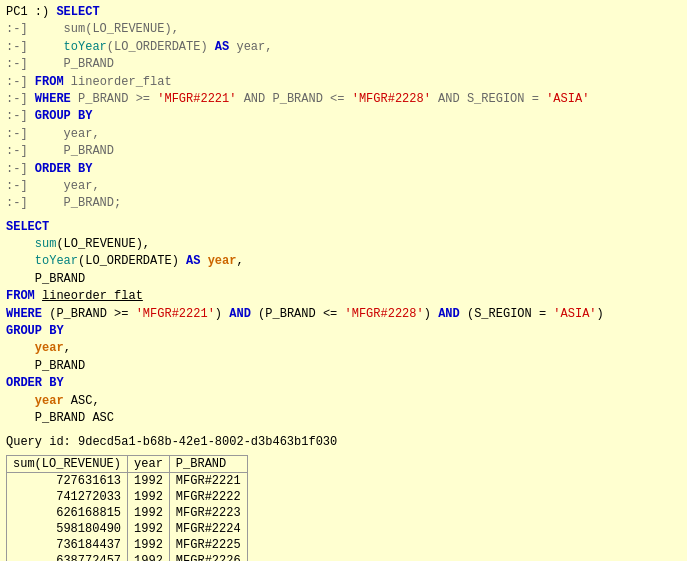 The height and width of the screenshot is (561, 687). I want to click on prompt-pc1: PC1 :), so click(31, 12).